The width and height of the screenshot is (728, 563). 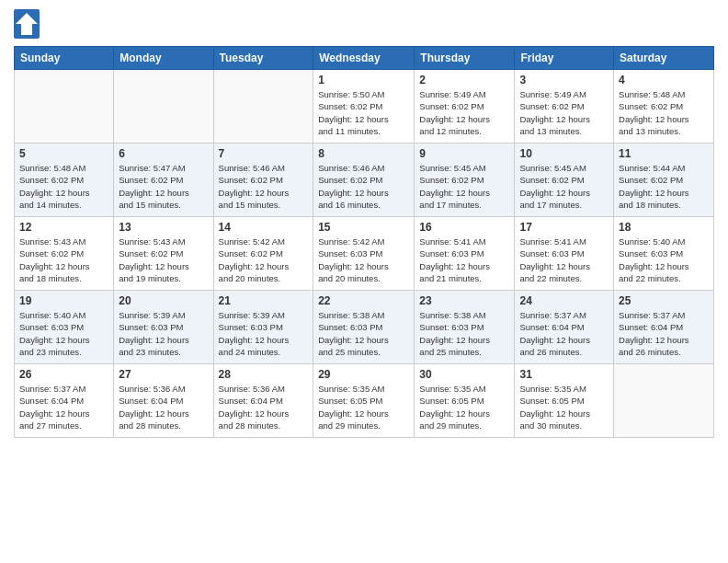 I want to click on weekday-header-monday: Monday, so click(x=164, y=59).